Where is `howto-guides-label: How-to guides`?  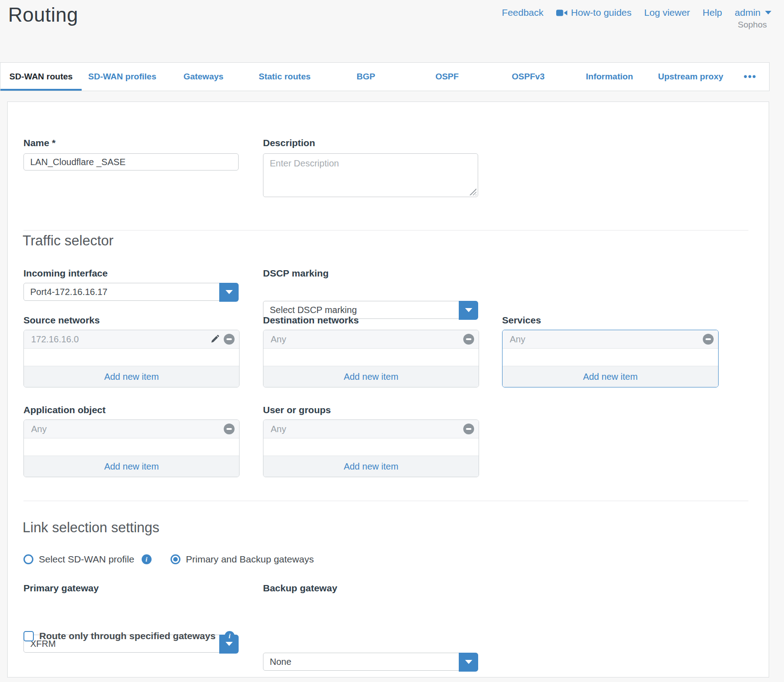 howto-guides-label: How-to guides is located at coordinates (601, 13).